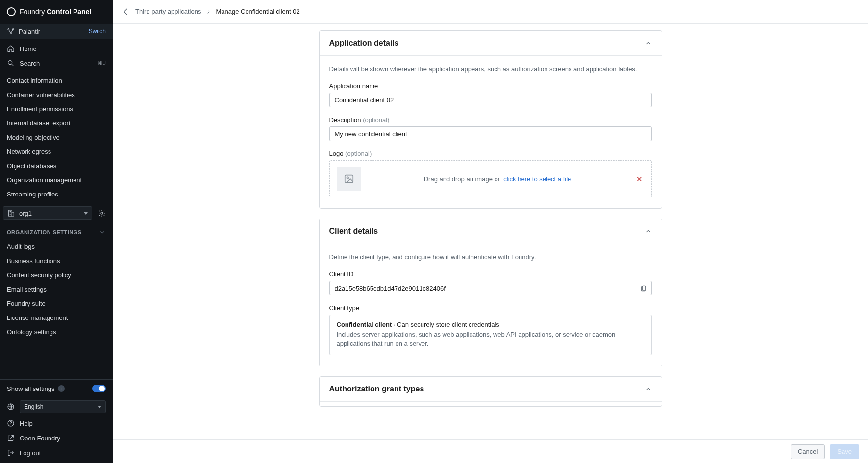 Image resolution: width=868 pixels, height=463 pixels. Describe the element at coordinates (491, 100) in the screenshot. I see `app-name-input` at that location.